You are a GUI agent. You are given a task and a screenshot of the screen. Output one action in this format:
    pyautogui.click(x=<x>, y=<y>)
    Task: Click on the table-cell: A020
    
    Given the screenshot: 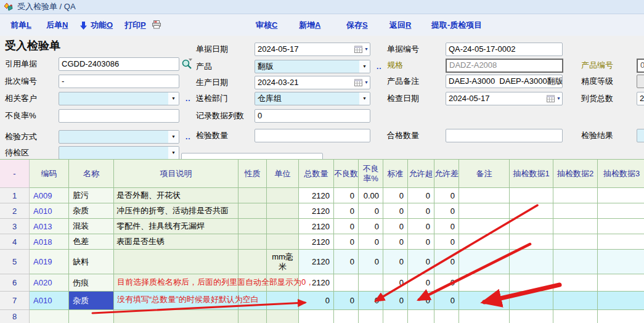 What is the action you would take?
    pyautogui.click(x=49, y=283)
    